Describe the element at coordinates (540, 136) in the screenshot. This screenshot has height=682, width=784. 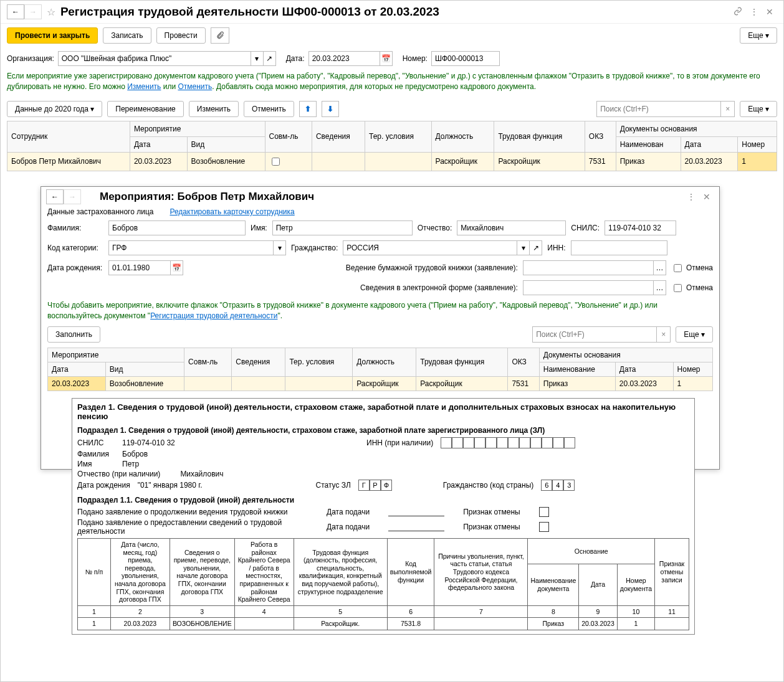
I see `col-function: Трудовая функция` at that location.